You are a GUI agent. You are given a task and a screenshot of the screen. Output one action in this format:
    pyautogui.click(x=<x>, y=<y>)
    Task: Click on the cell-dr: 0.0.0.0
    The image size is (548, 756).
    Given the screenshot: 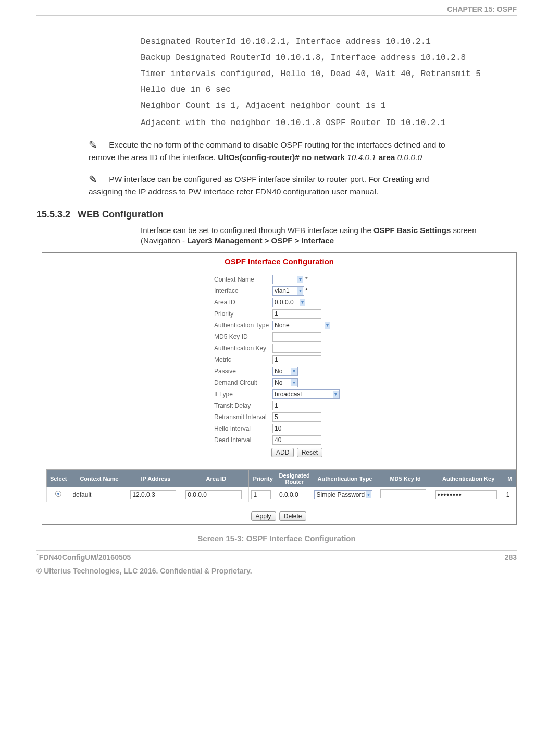 What is the action you would take?
    pyautogui.click(x=294, y=495)
    